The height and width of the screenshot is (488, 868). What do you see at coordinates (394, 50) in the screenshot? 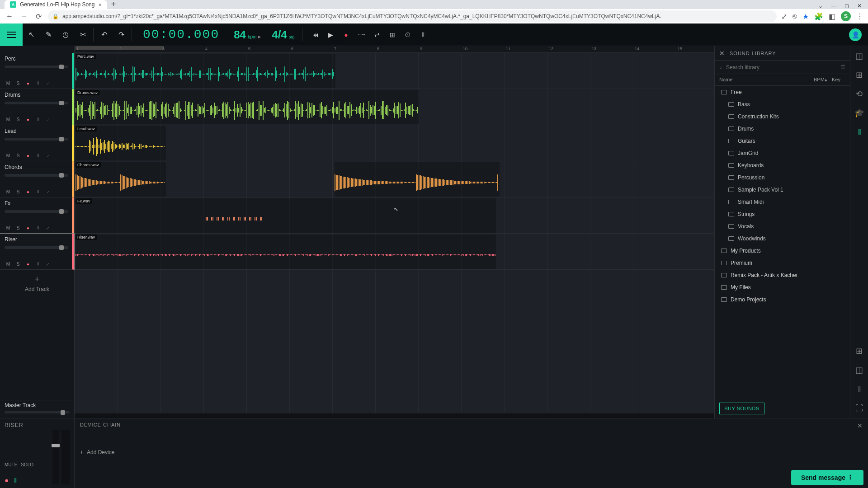
I see `bar-ruler: 123456789101112131415` at bounding box center [394, 50].